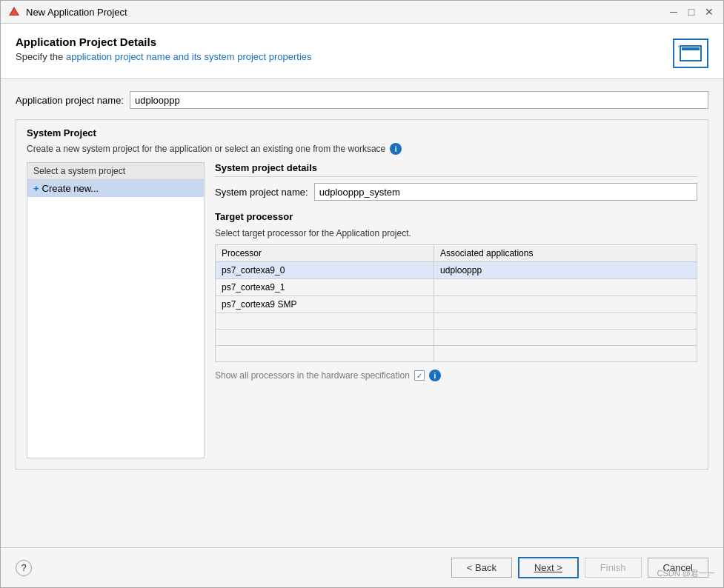 Image resolution: width=724 pixels, height=588 pixels. I want to click on header-text: Application Project Details Specify the …, so click(164, 49).